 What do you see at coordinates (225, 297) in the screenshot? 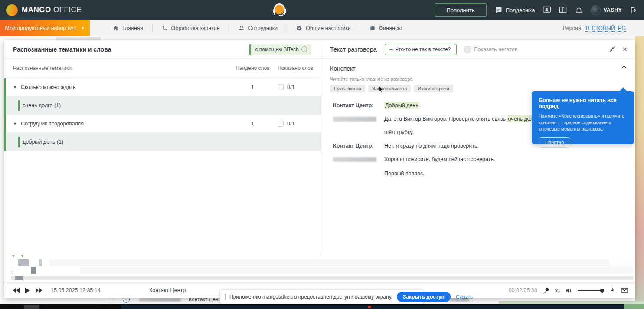
I see `drag-handle` at bounding box center [225, 297].